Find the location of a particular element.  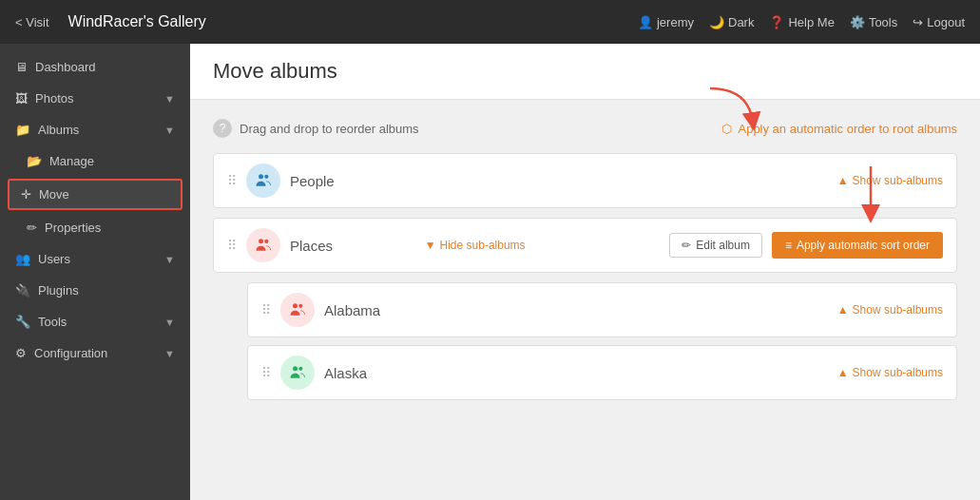

show-sub-alaska: ▲ Show sub-albums is located at coordinates (890, 373).